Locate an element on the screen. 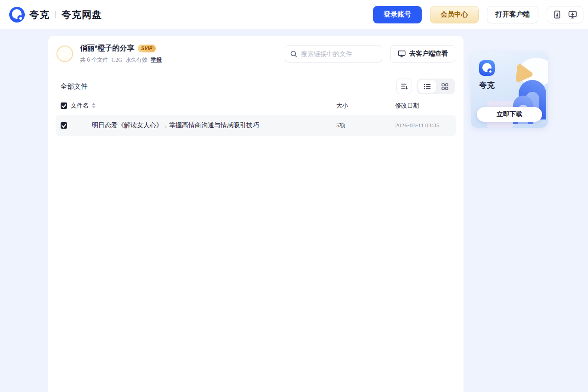  quark-app-icon is located at coordinates (487, 68).